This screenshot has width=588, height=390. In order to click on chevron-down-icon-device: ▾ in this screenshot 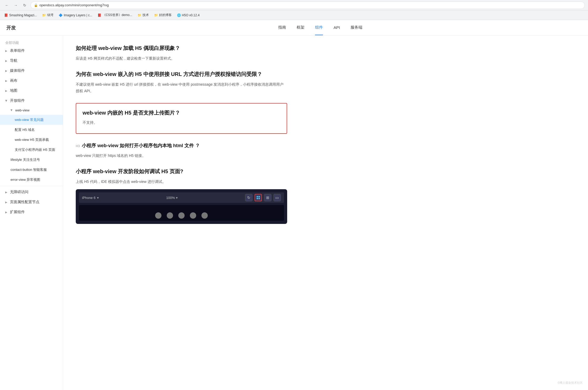, I will do `click(98, 198)`.